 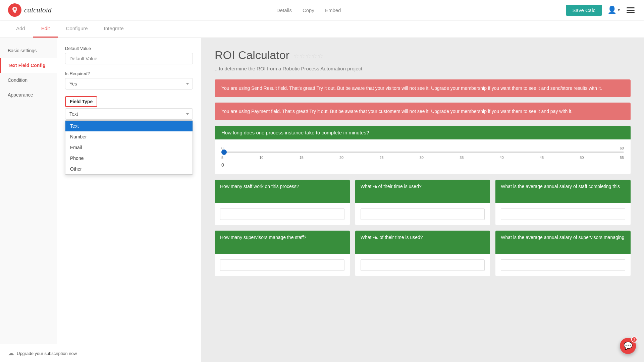 What do you see at coordinates (224, 152) in the screenshot?
I see `slider-thumb` at bounding box center [224, 152].